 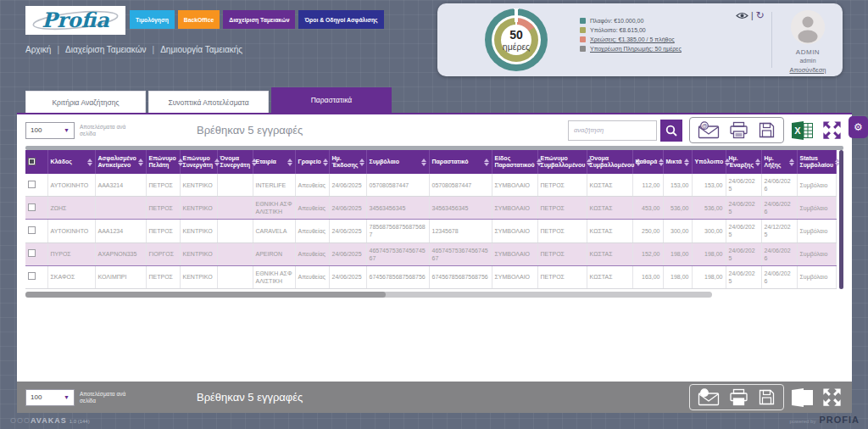 What do you see at coordinates (798, 131) in the screenshot?
I see `svg-text: X` at bounding box center [798, 131].